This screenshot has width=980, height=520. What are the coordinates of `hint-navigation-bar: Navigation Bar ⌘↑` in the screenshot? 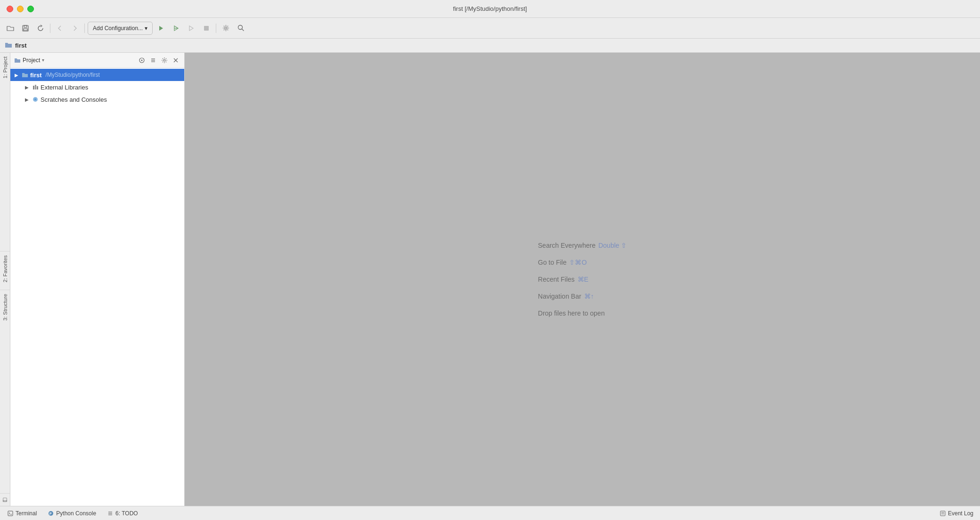 It's located at (566, 296).